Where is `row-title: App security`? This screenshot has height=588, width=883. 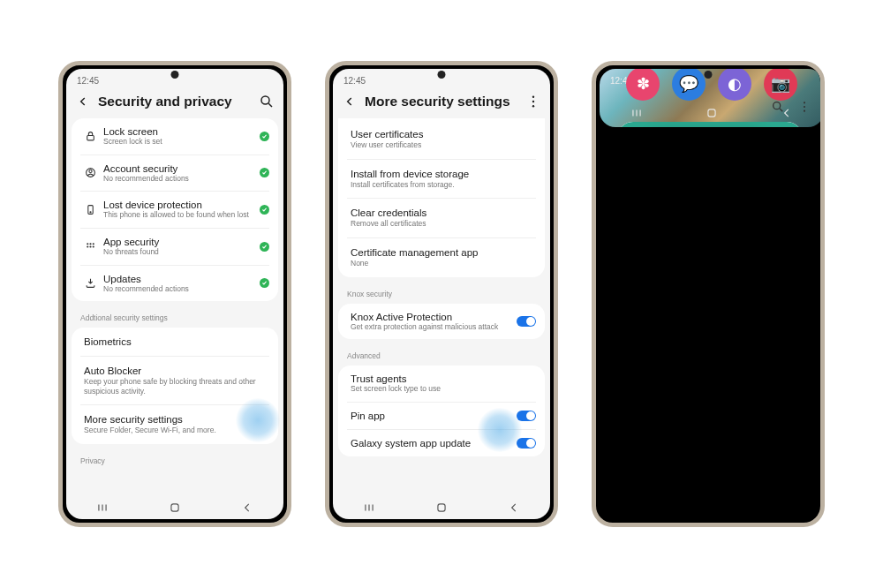
row-title: App security is located at coordinates (180, 242).